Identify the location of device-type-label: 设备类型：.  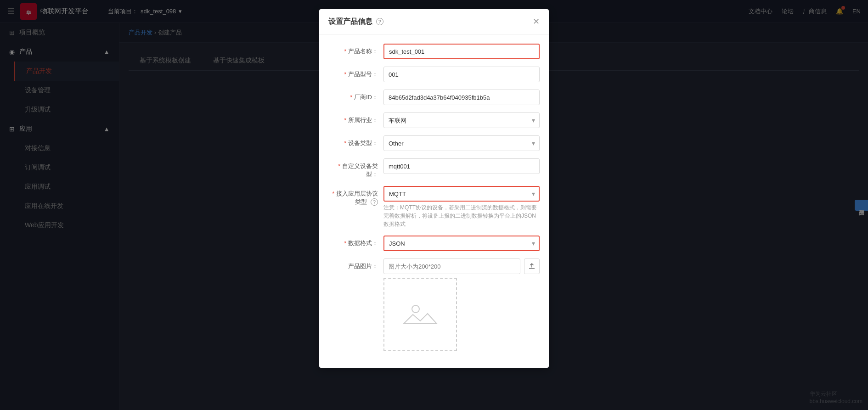
(356, 141).